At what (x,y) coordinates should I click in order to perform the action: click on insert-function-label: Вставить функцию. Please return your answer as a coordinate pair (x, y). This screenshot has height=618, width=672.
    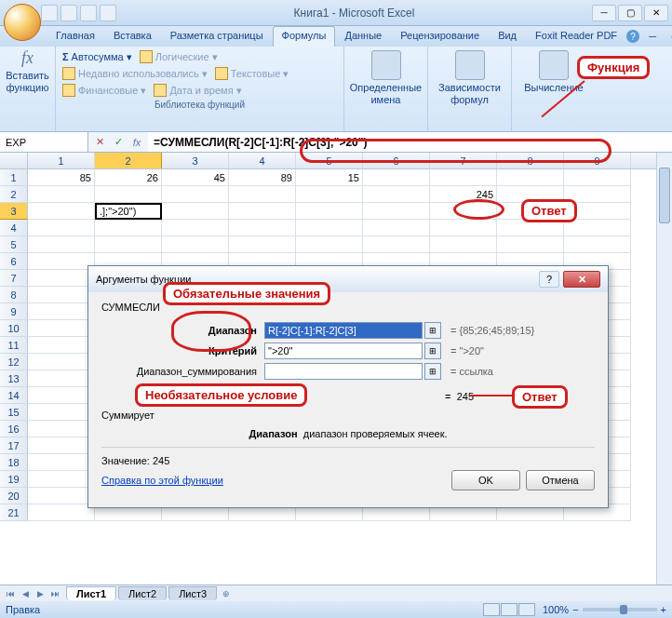
    Looking at the image, I should click on (28, 82).